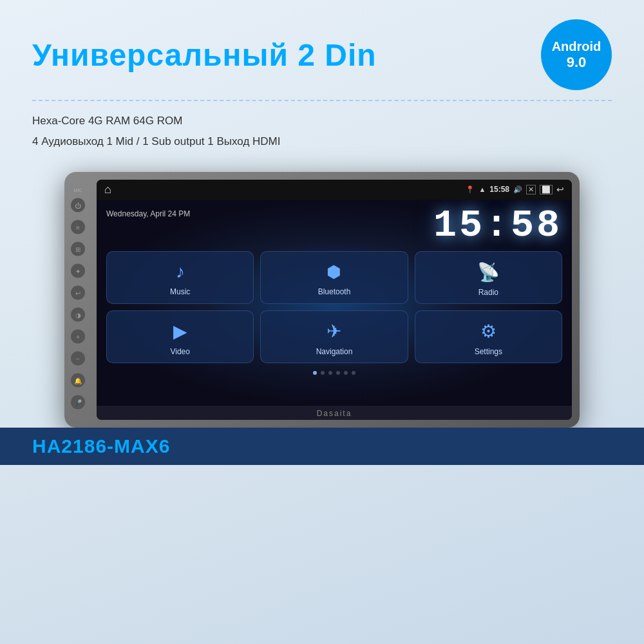 The image size is (644, 644). What do you see at coordinates (488, 352) in the screenshot?
I see `settings-label: Settings` at bounding box center [488, 352].